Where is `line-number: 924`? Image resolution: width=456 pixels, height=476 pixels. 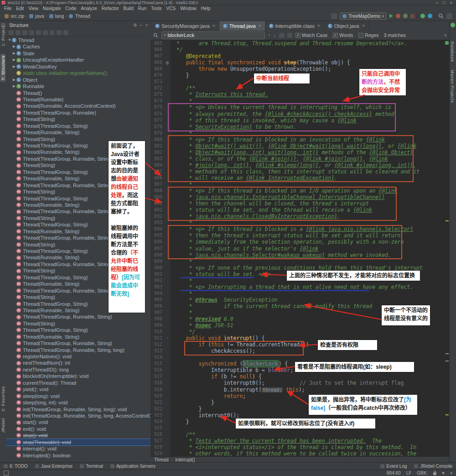
line-number: 924 is located at coordinates (157, 422).